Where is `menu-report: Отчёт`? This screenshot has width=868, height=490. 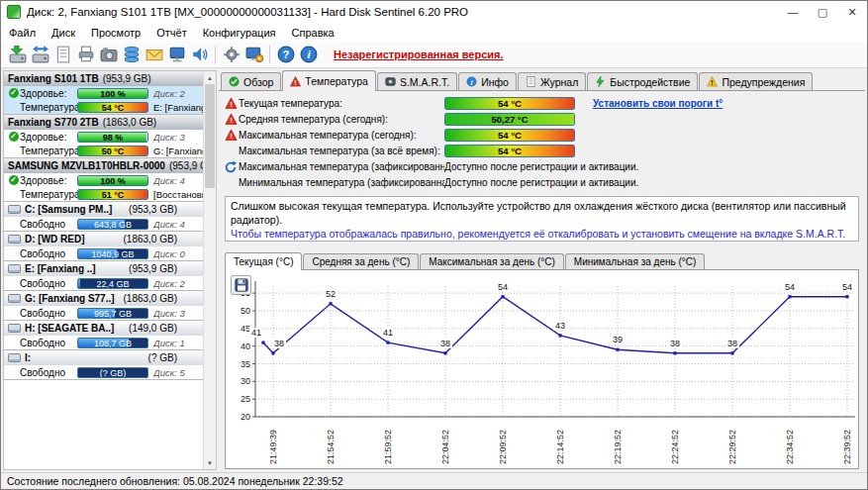
menu-report: Отчёт is located at coordinates (171, 33).